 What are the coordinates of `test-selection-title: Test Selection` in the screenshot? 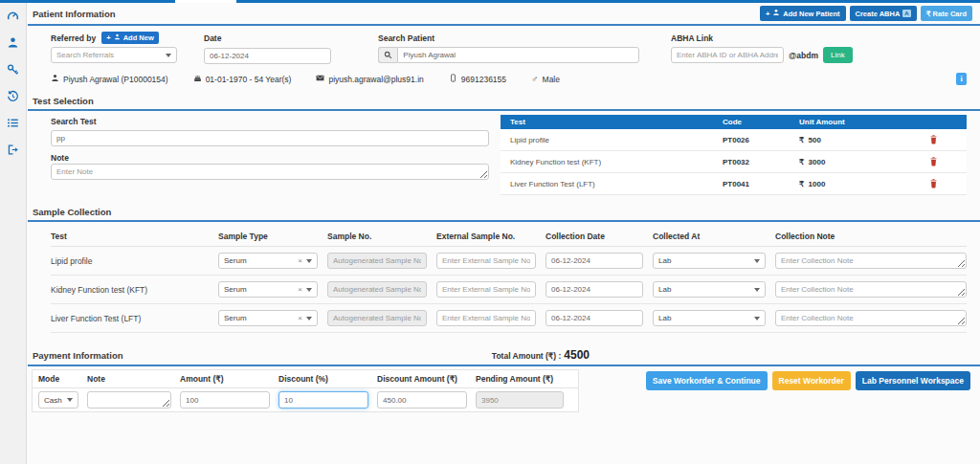 It's located at (63, 101).